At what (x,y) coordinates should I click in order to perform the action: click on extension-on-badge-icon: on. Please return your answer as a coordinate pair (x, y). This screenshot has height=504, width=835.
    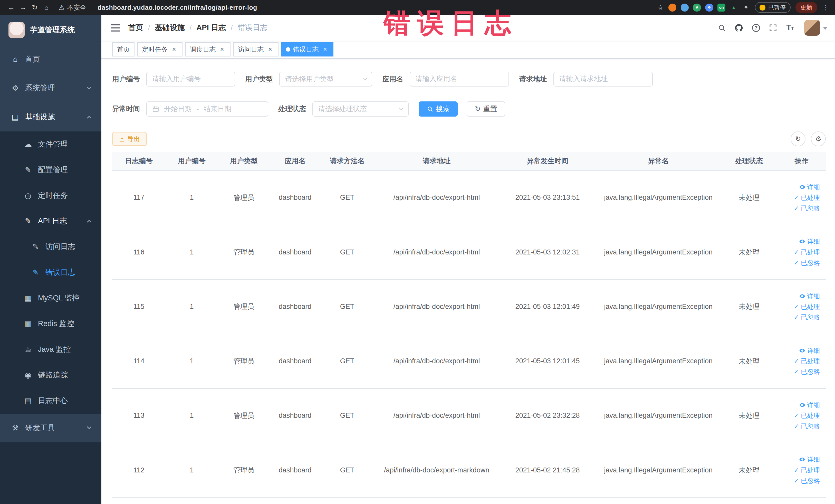
    Looking at the image, I should click on (721, 7).